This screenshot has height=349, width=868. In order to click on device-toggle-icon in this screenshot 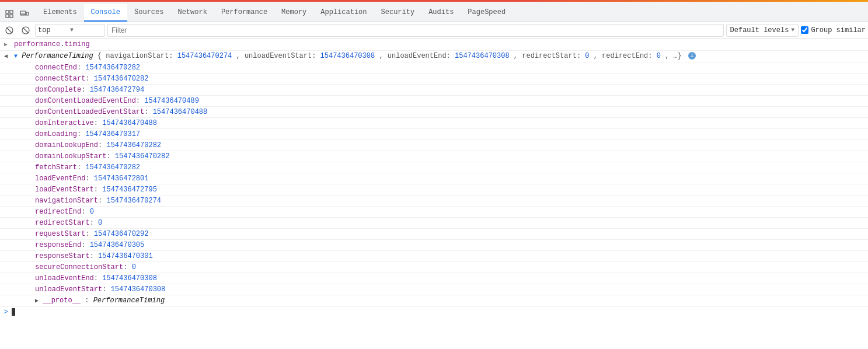, I will do `click(25, 14)`.